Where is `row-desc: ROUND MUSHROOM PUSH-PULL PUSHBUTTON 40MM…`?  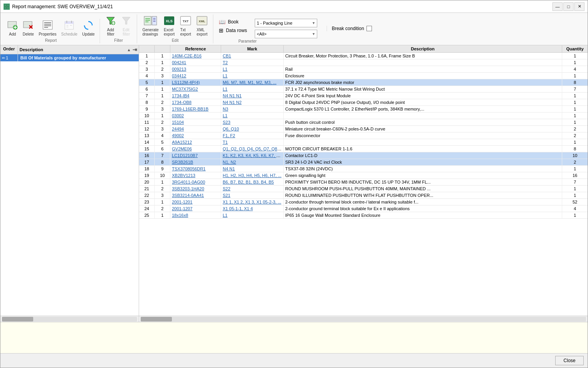
row-desc: ROUND MUSHROOM PUSH-PULL PUSHBUTTON 40MM… is located at coordinates (423, 189).